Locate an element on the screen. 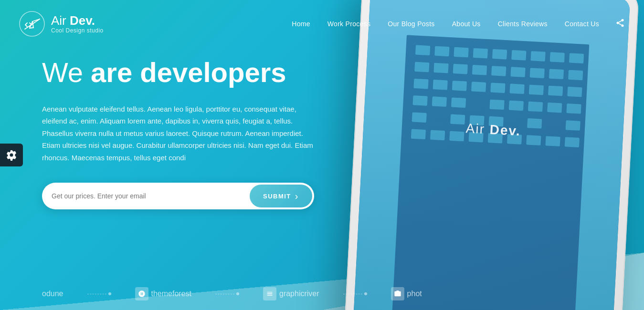 This screenshot has width=644, height=310. logo-subtitle: Cool Design studio is located at coordinates (77, 31).